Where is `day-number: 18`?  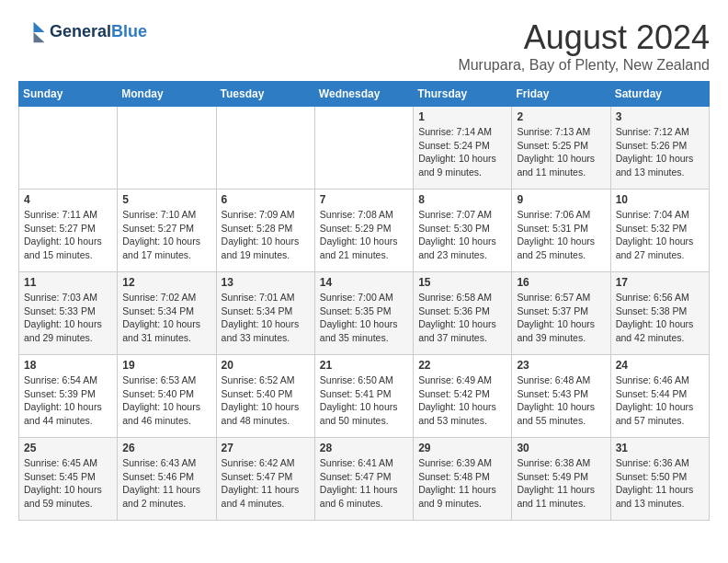
day-number: 18 is located at coordinates (68, 365).